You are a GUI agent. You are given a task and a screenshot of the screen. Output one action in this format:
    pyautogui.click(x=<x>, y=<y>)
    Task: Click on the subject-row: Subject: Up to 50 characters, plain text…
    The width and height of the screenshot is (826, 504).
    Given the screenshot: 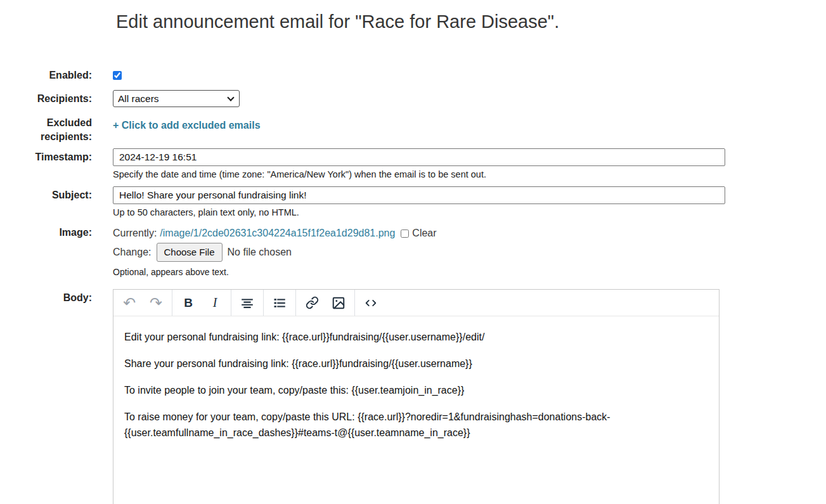 What is the action you would take?
    pyautogui.click(x=413, y=202)
    